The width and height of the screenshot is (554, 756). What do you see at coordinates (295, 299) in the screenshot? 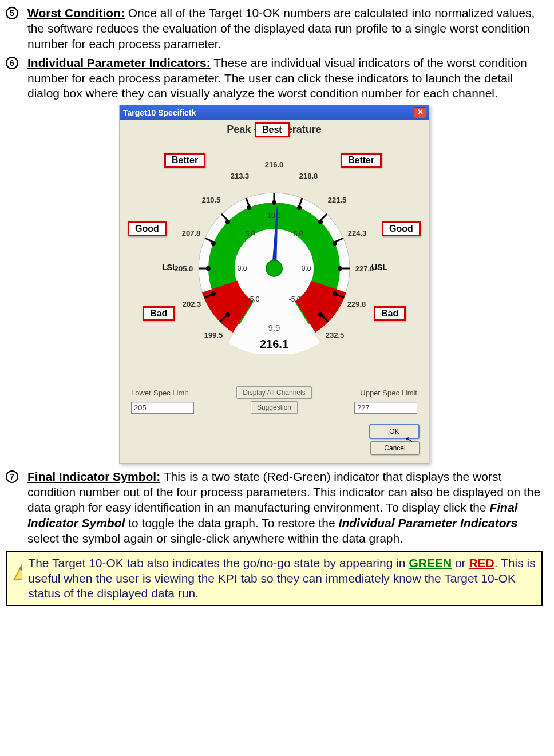
I see `inner-i3: -5.0` at bounding box center [295, 299].